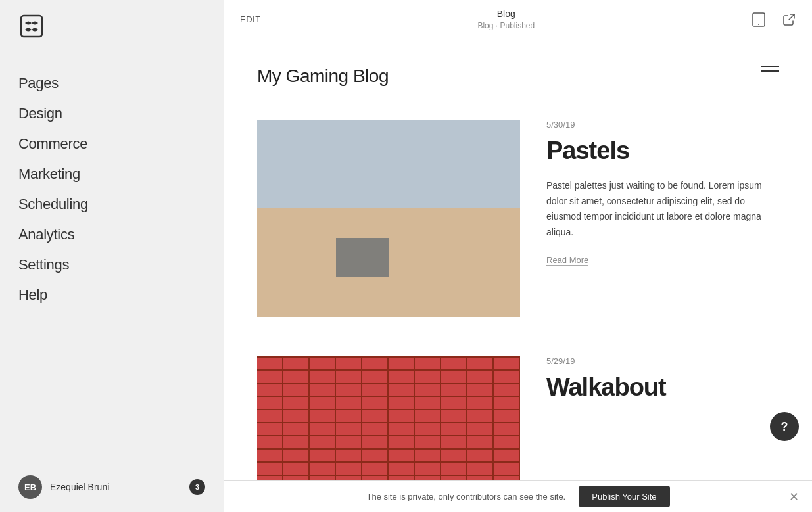 The height and width of the screenshot is (512, 812). What do you see at coordinates (112, 204) in the screenshot?
I see `sidebar-item-scheduling: Scheduling` at bounding box center [112, 204].